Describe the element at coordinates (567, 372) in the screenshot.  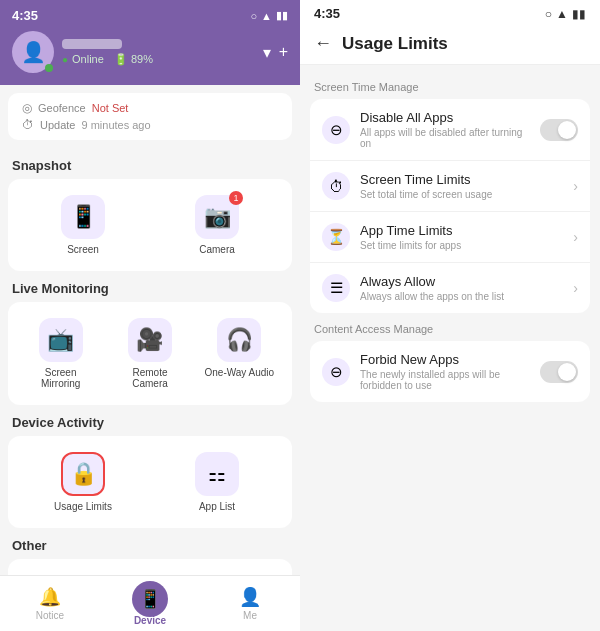
I see `forbid-apps-toggle-knob` at that location.